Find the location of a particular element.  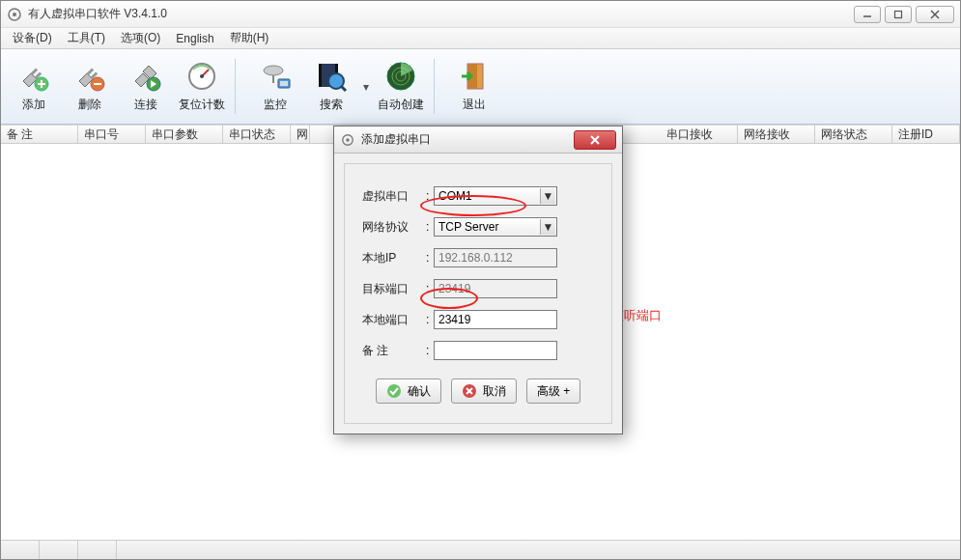

toolbar-autocreate: 自动创建 is located at coordinates (401, 87).